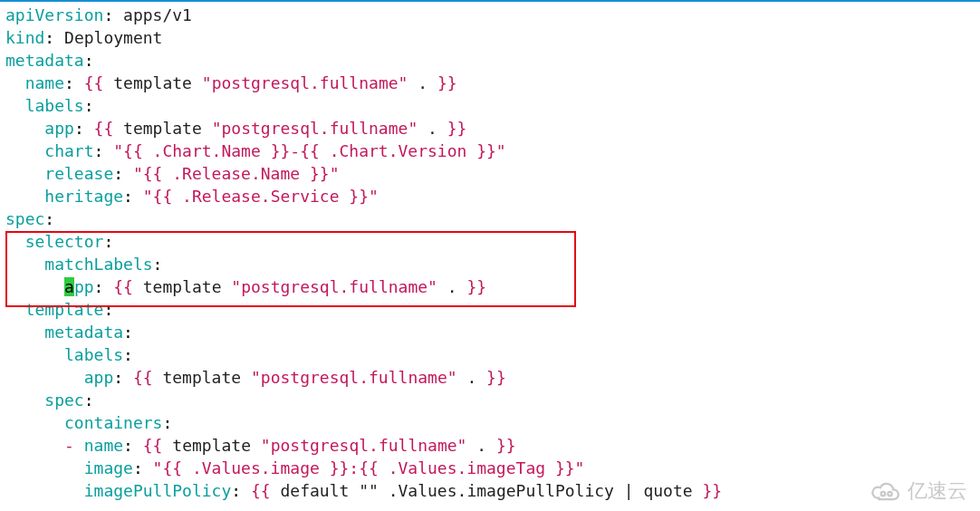 The height and width of the screenshot is (511, 980). What do you see at coordinates (94, 355) in the screenshot?
I see `key-labels2: labels` at bounding box center [94, 355].